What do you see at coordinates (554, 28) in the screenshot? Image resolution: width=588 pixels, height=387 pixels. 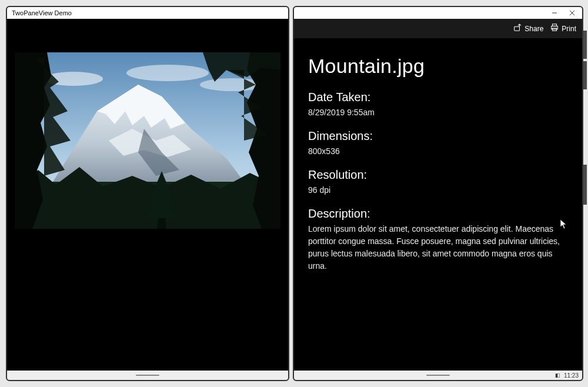 I see `print-icon` at bounding box center [554, 28].